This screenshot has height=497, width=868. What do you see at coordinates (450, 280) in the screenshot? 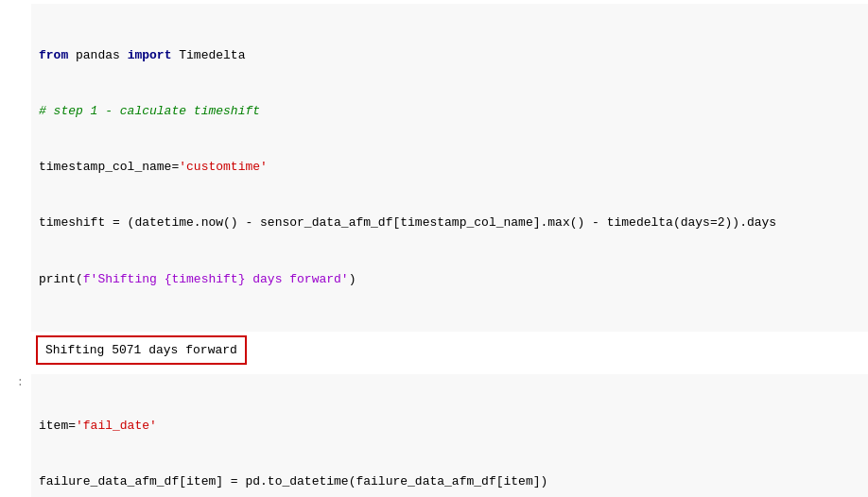
I see `code-line: print(f'Shifting {timeshift} days forwar…` at bounding box center [450, 280].